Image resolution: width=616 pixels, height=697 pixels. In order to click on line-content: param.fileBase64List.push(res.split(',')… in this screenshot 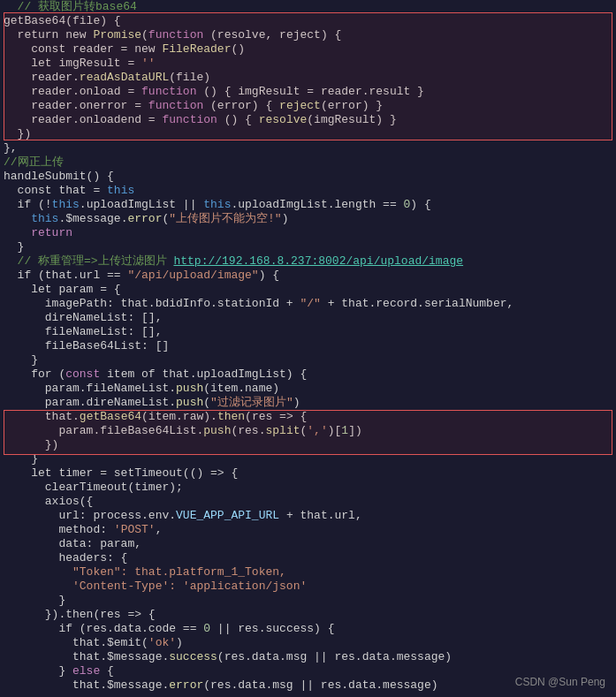, I will do `click(306, 431)`.